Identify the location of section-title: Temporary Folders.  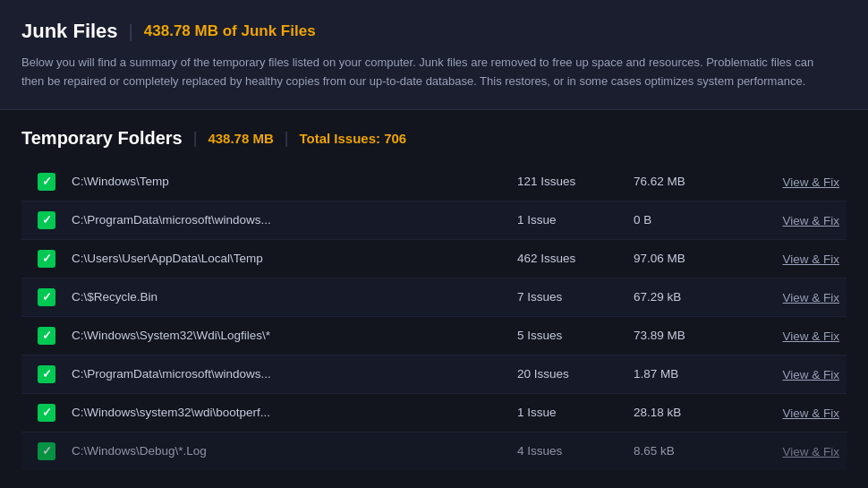
(102, 138).